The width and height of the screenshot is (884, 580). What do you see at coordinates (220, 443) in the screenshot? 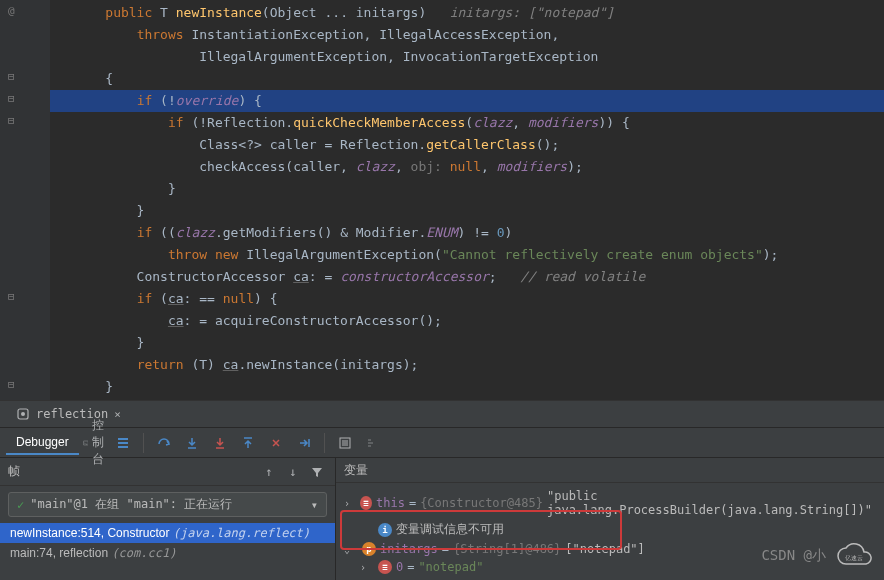
I see `force-step-into-icon` at bounding box center [220, 443].